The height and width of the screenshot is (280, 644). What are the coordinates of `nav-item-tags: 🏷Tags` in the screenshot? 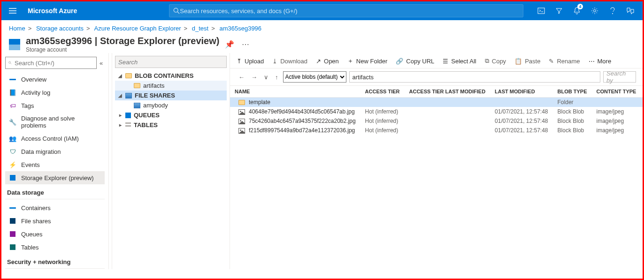 It's located at (55, 106).